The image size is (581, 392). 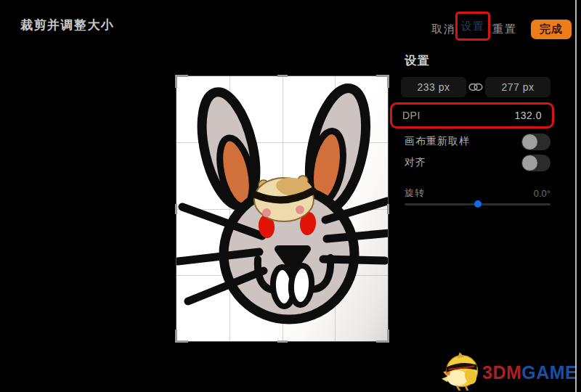 I want to click on crop-handle-right, so click(x=388, y=209).